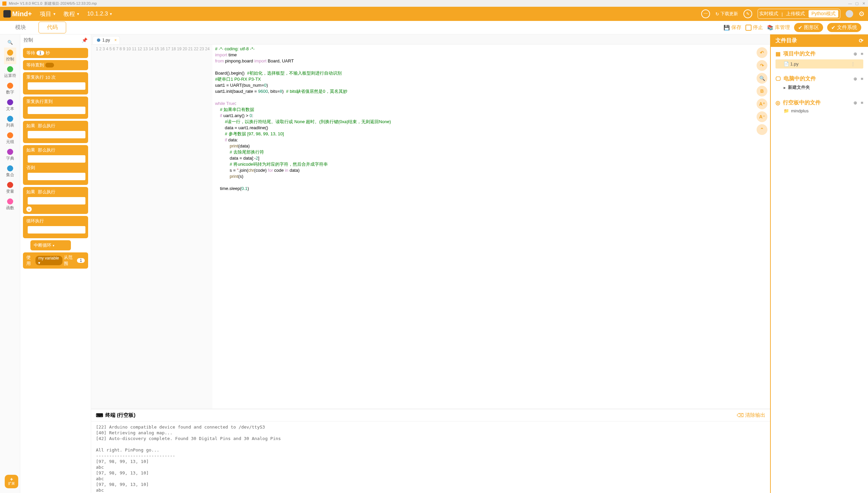  Describe the element at coordinates (762, 65) in the screenshot. I see `editor-tool-1: ↷` at that location.